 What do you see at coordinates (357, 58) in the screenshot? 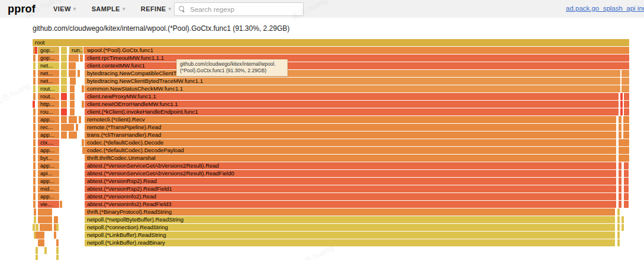
I see `flame-frame: client.rpcTimeoutMW.func1.1.1` at bounding box center [357, 58].